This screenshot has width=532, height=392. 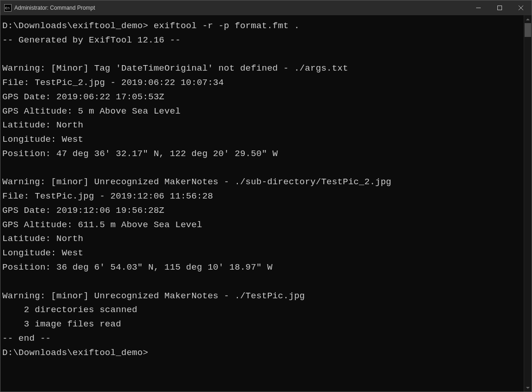 I want to click on titlebar: C:\ Administrator: Command Prompt, so click(x=266, y=8).